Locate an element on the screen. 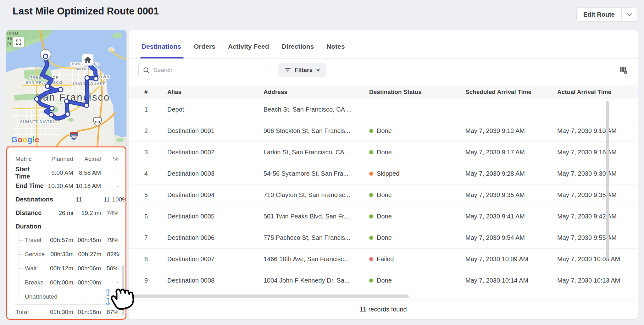 The width and height of the screenshot is (644, 325). scroll-indicator: ⇧ ⇩ is located at coordinates (108, 297).